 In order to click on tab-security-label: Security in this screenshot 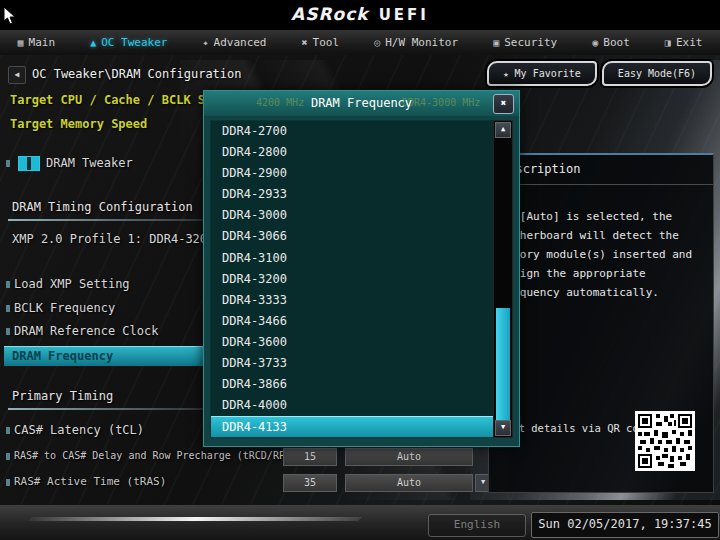, I will do `click(530, 42)`.